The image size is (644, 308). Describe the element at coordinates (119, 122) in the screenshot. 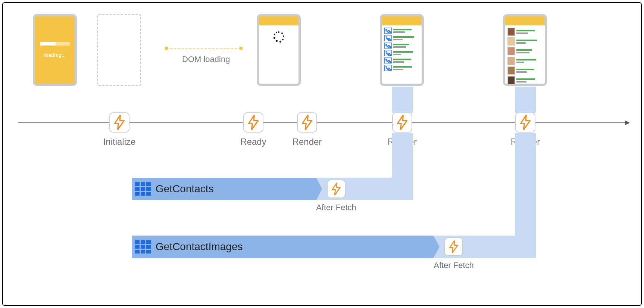

I see `event-initialize` at that location.